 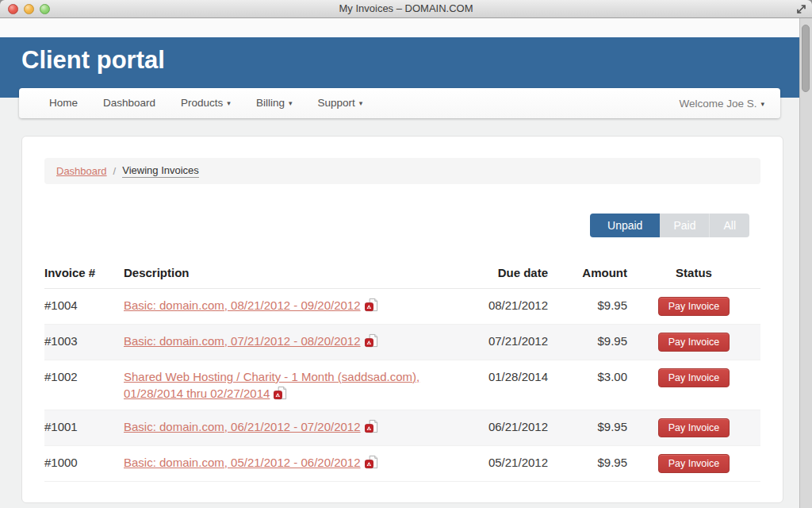 What do you see at coordinates (243, 341) in the screenshot?
I see `invoice-description-link: Basic: domain.com, 07/21/2012 - 08/20/20…` at bounding box center [243, 341].